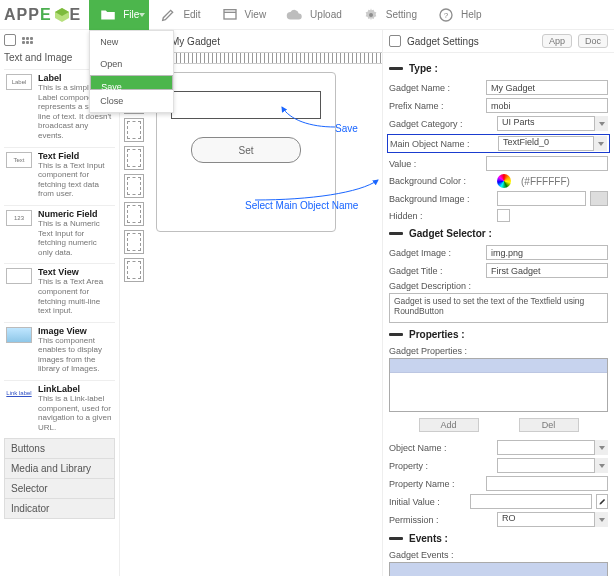 The image size is (614, 576). Describe the element at coordinates (547, 252) in the screenshot. I see `gadget-image-input` at that location.